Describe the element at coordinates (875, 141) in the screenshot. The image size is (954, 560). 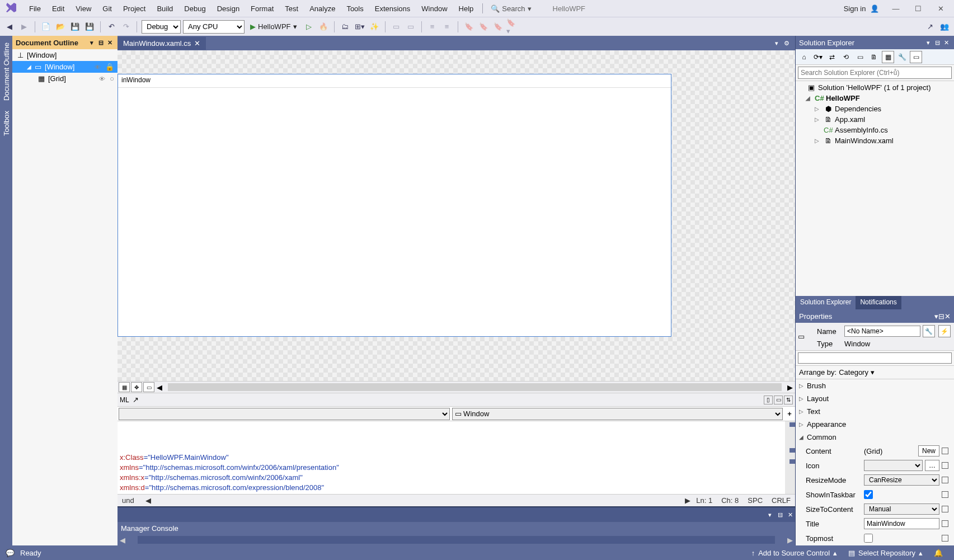
I see `tree-node: ▷ 🗎 MainWindow.xaml` at that location.